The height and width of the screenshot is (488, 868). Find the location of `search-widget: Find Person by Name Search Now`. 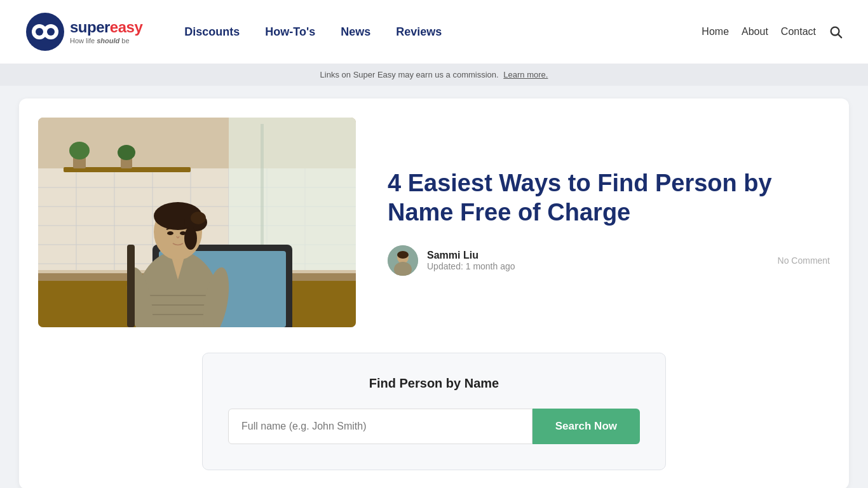

search-widget: Find Person by Name Search Now is located at coordinates (434, 412).